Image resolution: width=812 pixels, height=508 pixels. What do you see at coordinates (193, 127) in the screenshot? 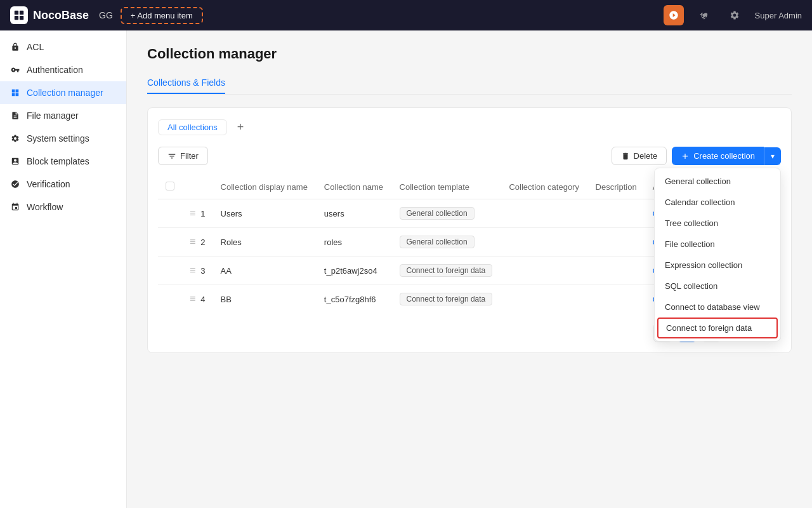
I see `all-collections-tab: All collections` at bounding box center [193, 127].